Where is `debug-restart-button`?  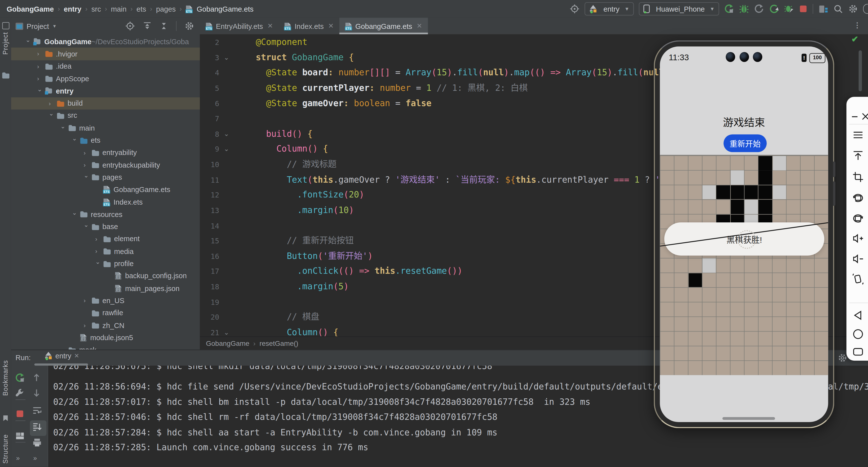 debug-restart-button is located at coordinates (788, 9).